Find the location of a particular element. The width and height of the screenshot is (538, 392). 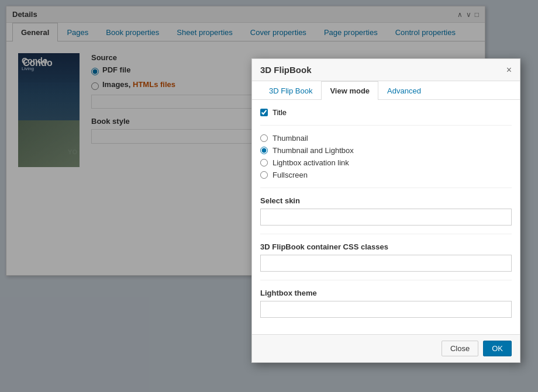

lightbox-theme-section: Lightbox theme Dark Glass Box is located at coordinates (386, 307).